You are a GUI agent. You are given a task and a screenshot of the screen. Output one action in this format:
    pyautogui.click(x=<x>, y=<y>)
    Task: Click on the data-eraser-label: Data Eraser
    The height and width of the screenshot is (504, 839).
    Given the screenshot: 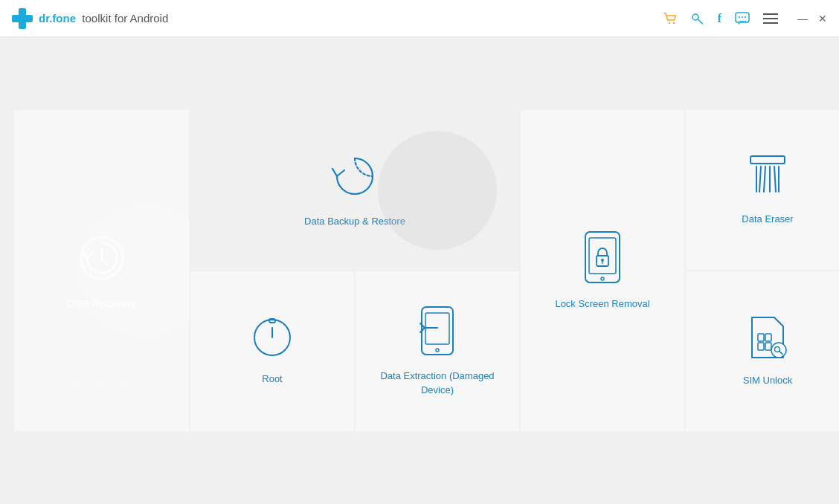 What is the action you would take?
    pyautogui.click(x=768, y=219)
    